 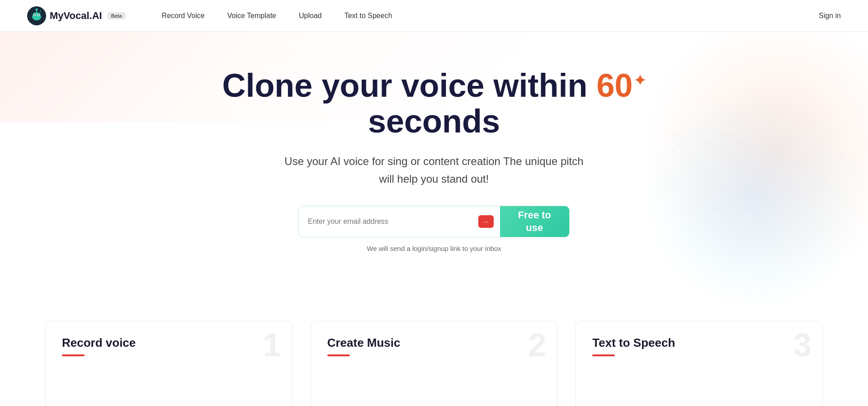 What do you see at coordinates (252, 16) in the screenshot?
I see `nav-voice-template: Voice Template` at bounding box center [252, 16].